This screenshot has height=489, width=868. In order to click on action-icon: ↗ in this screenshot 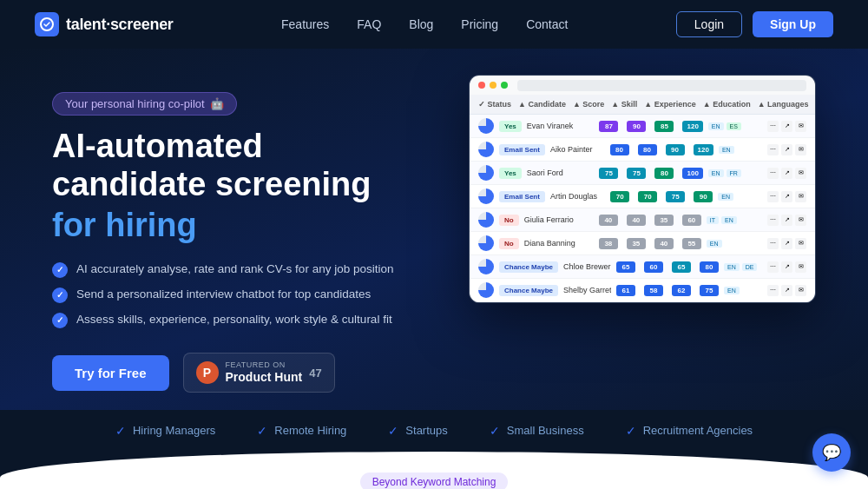, I will do `click(786, 127)`.